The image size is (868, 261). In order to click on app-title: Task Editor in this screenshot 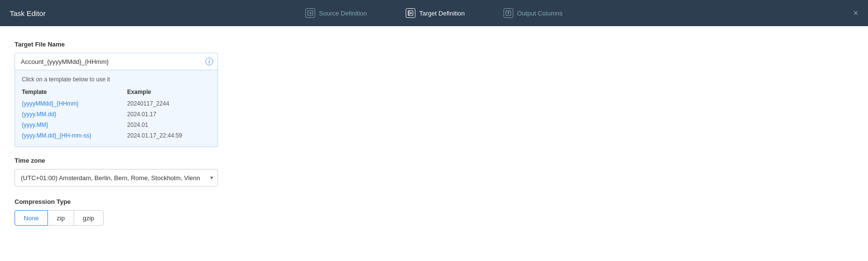, I will do `click(28, 14)`.